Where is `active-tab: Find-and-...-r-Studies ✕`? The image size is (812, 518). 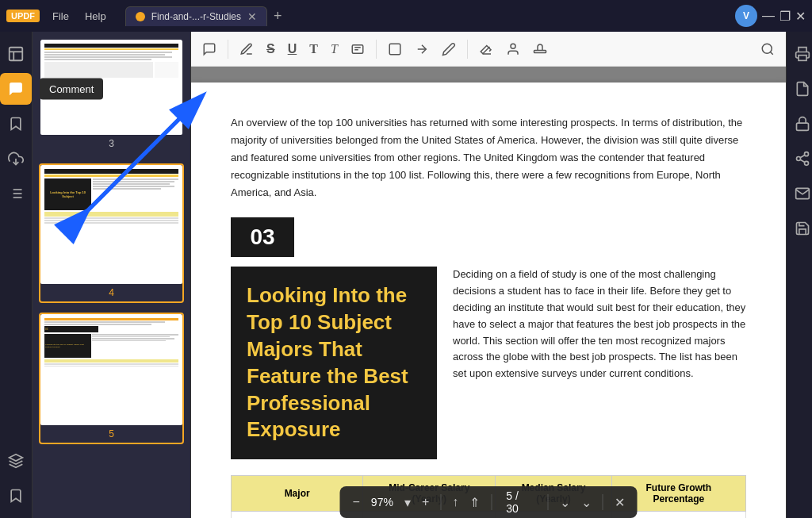
active-tab: Find-and-...-r-Studies ✕ is located at coordinates (197, 16).